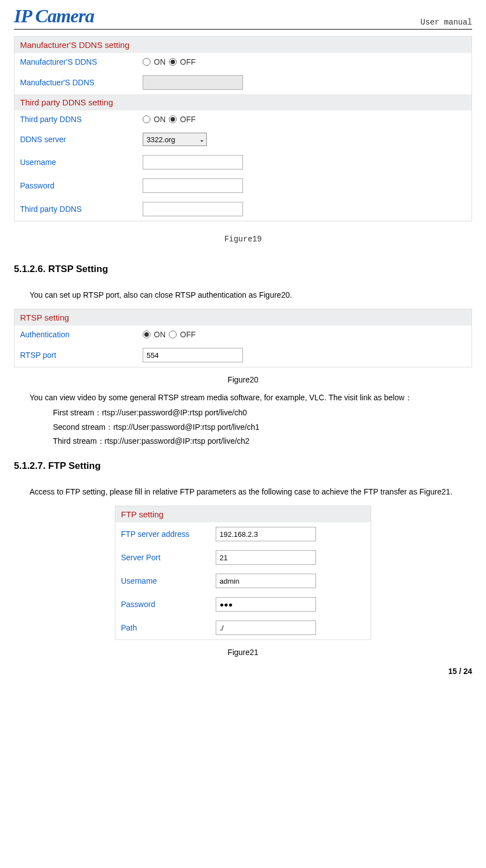 This screenshot has height=868, width=486. Describe the element at coordinates (243, 103) in the screenshot. I see `section-header-tp-ddns: Third party DDNS setting` at that location.